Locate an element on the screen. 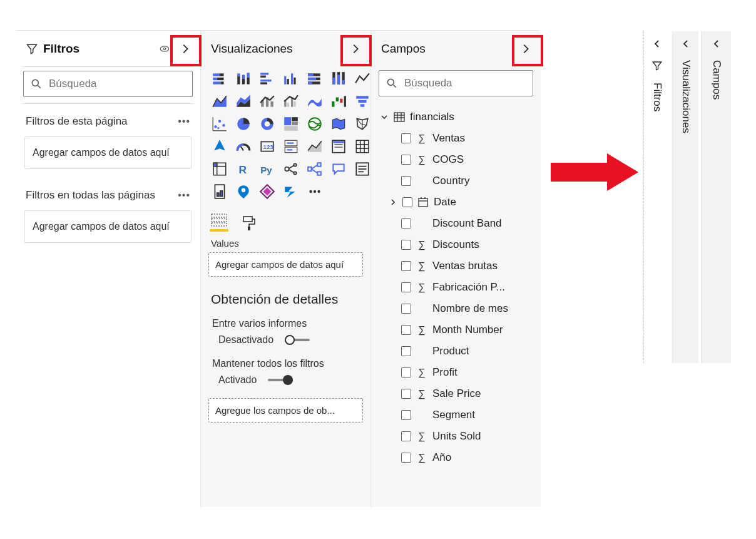 This screenshot has width=756, height=539. drillthrough-dropwell: Agregue los campos de ob... is located at coordinates (285, 411).